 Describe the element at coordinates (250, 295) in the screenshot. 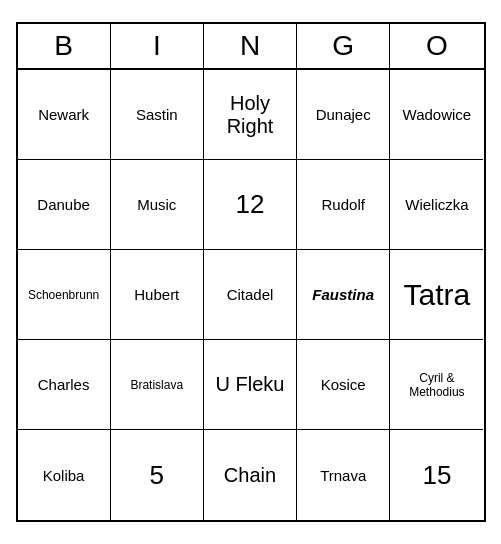

I see `bingo-cell-12: Citadel` at that location.